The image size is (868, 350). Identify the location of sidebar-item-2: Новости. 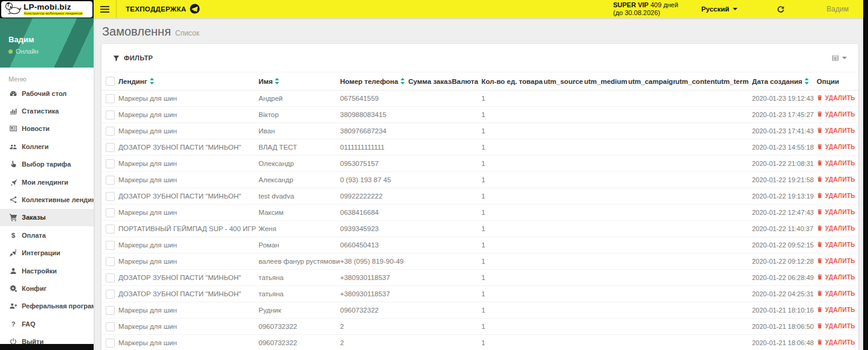
(47, 129).